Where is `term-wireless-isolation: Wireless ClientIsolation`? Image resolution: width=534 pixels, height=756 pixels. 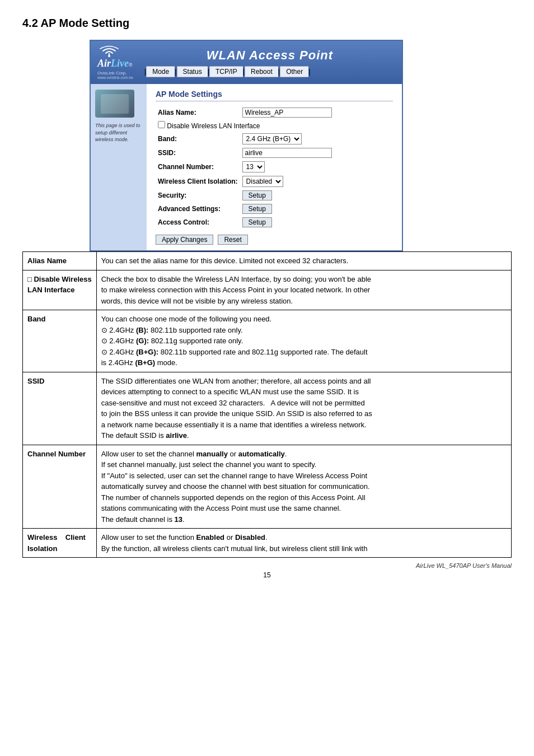
term-wireless-isolation: Wireless ClientIsolation is located at coordinates (60, 543).